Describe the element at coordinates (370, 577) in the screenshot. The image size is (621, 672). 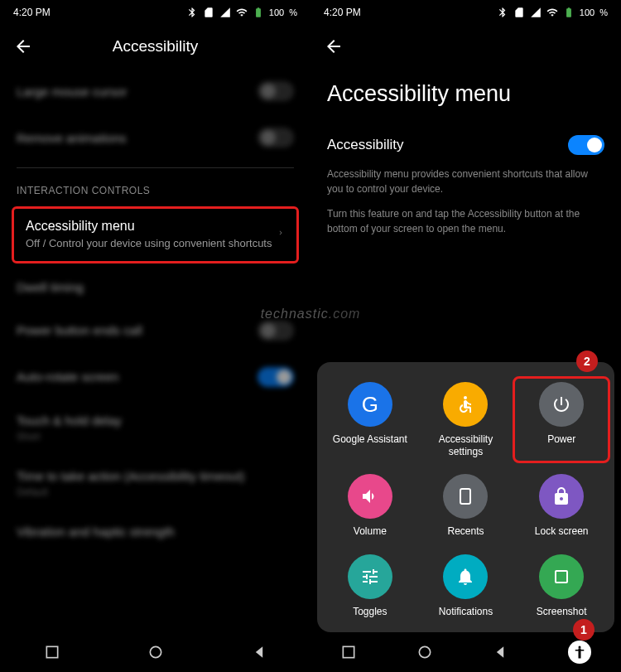
I see `toggles-icon` at that location.